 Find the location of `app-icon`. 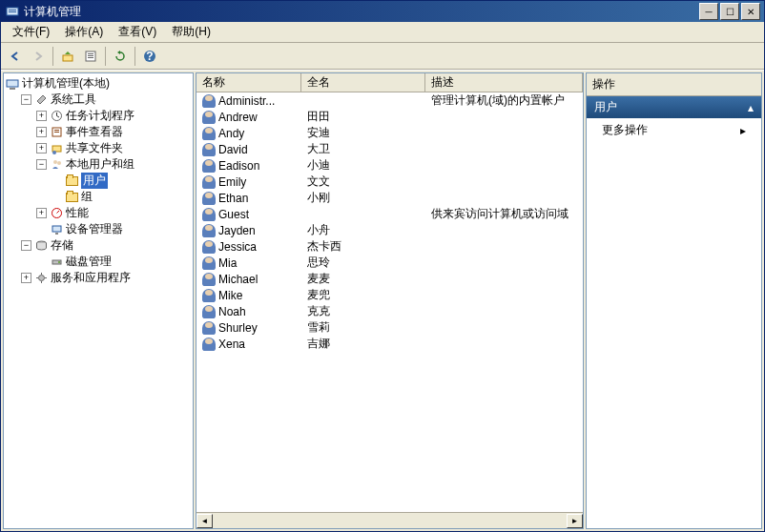

app-icon is located at coordinates (12, 11).